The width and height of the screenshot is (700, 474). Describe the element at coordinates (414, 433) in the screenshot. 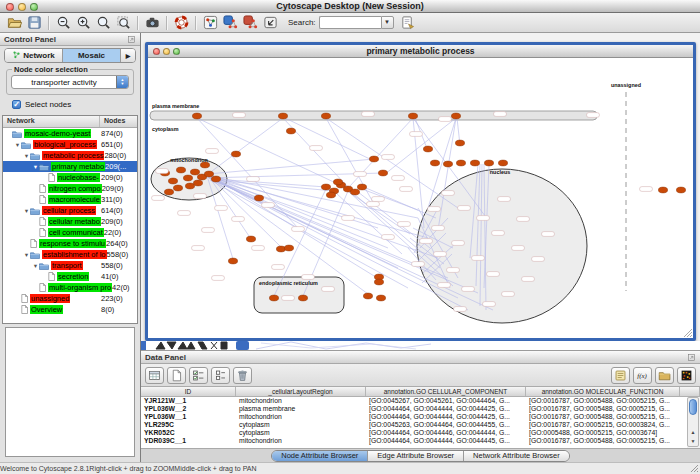

I see `table-row: YKR052Ccytoplasm[GO:0044464, GO:0044446,…` at that location.